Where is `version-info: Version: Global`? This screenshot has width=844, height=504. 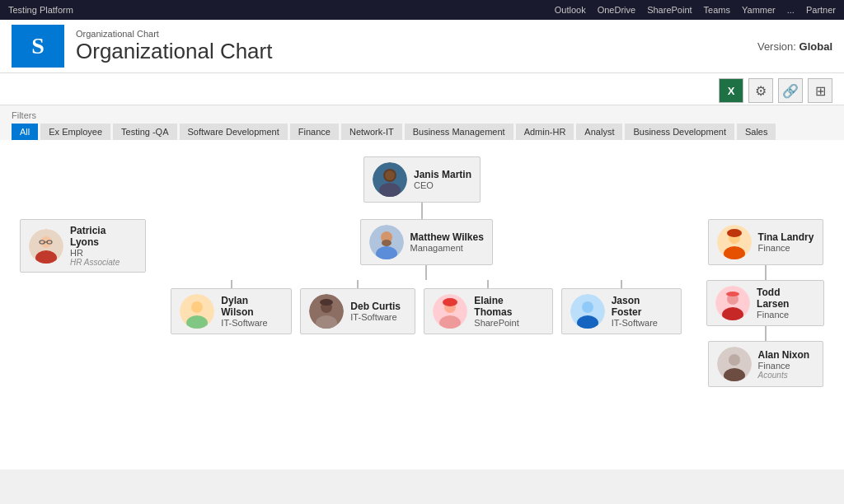 version-info: Version: Global is located at coordinates (795, 46).